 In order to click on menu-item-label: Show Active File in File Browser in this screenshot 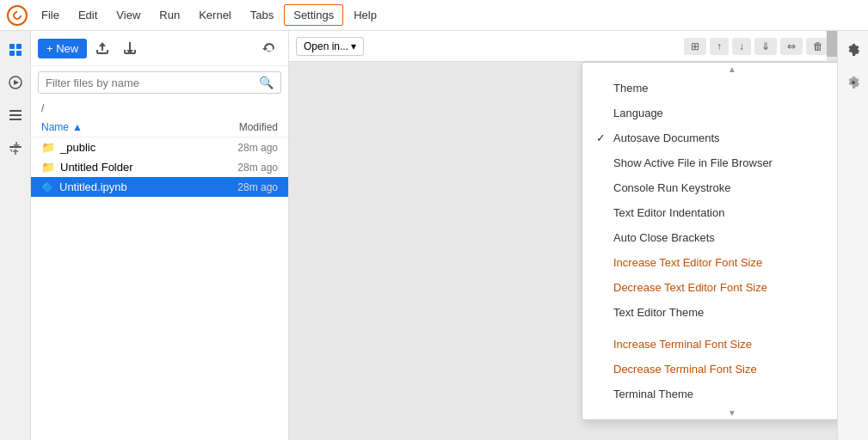, I will do `click(725, 163)`.